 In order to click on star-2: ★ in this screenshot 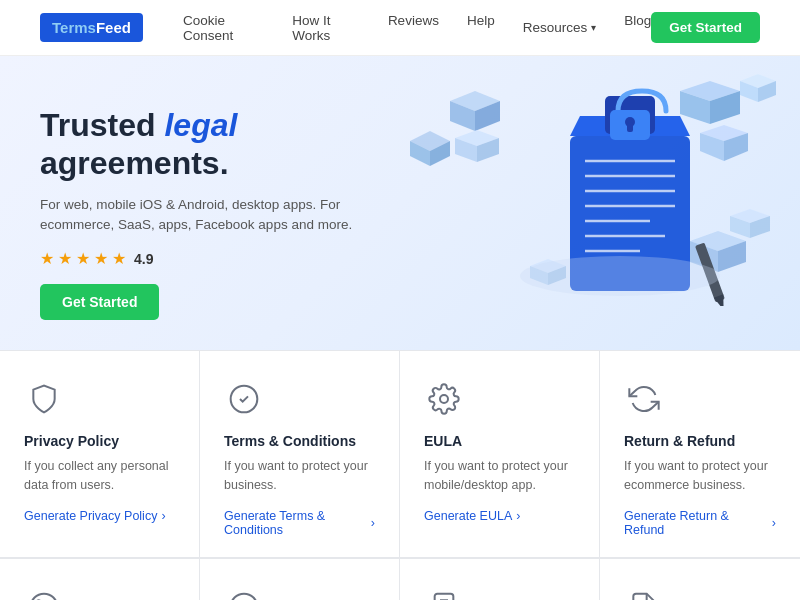, I will do `click(65, 258)`.